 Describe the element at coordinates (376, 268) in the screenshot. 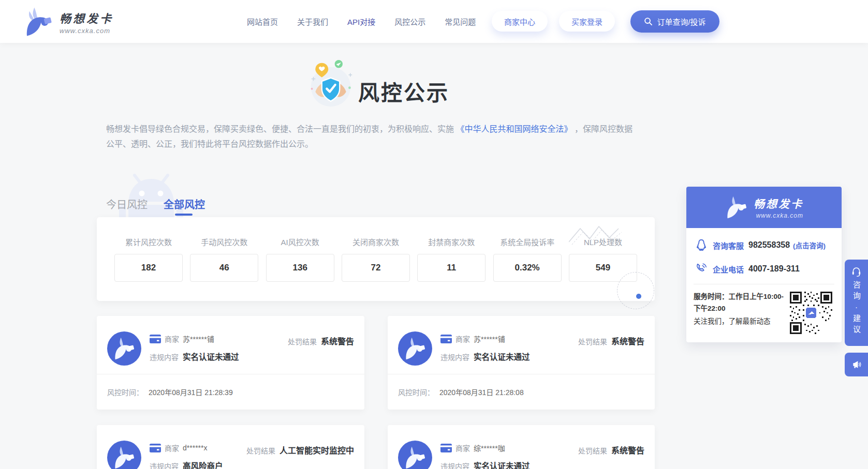

I see `stat-value-box: 72` at that location.